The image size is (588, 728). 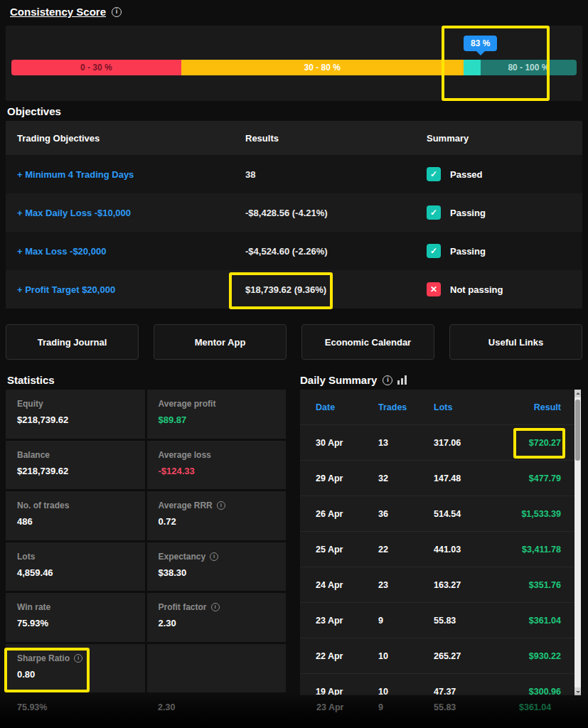 What do you see at coordinates (294, 213) in the screenshot?
I see `objective-row-max-daily-loss: + Max Daily Loss -$10,000 -$8,428.56 (-4…` at bounding box center [294, 213].